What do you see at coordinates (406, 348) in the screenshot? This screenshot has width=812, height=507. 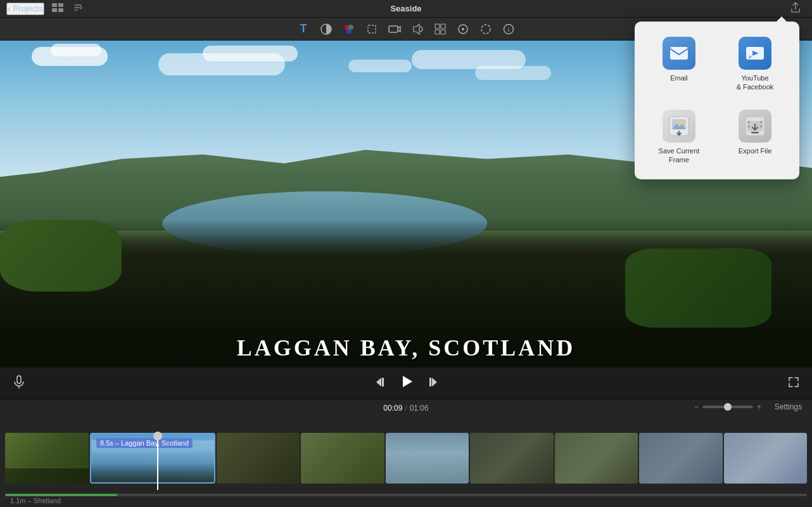 I see `video-title-overlay: Laggan Bay, Scotland` at bounding box center [406, 348].